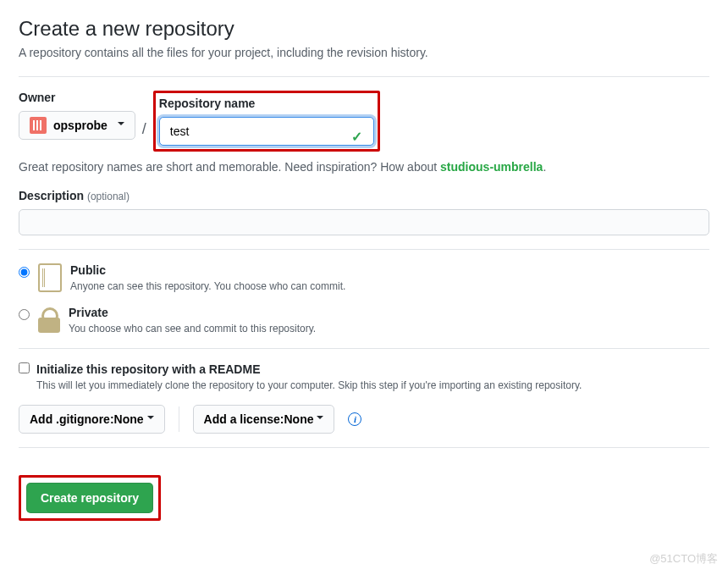  What do you see at coordinates (208, 270) in the screenshot?
I see `public-title: Public` at bounding box center [208, 270].